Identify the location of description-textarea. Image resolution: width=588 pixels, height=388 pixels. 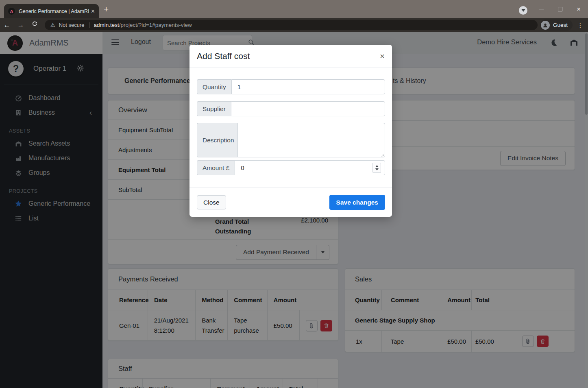
(311, 140).